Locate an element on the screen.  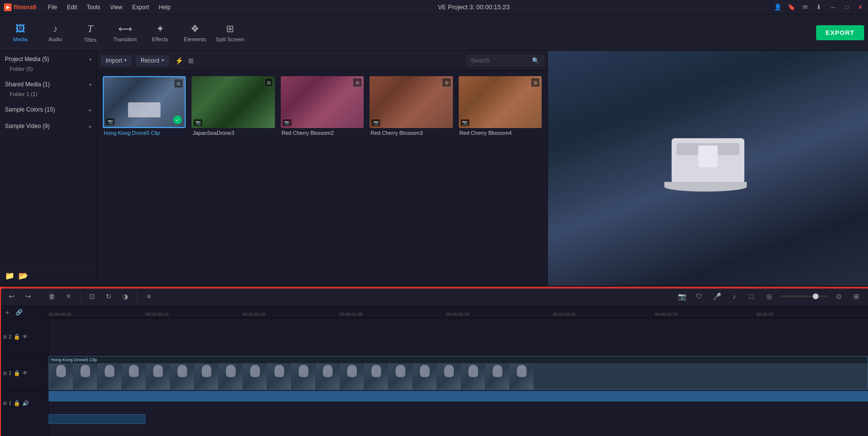
rotation-button: ↻ is located at coordinates (109, 296).